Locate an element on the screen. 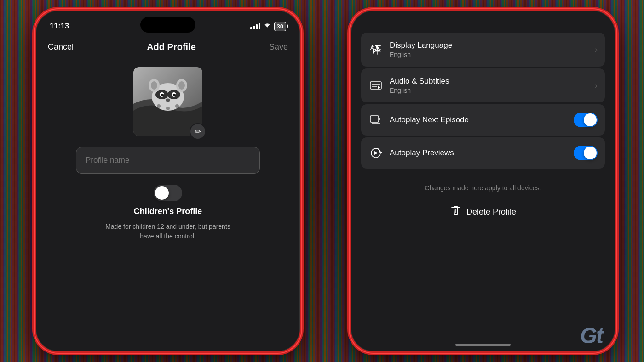 The width and height of the screenshot is (644, 362). autoplay-next-toggle is located at coordinates (586, 120).